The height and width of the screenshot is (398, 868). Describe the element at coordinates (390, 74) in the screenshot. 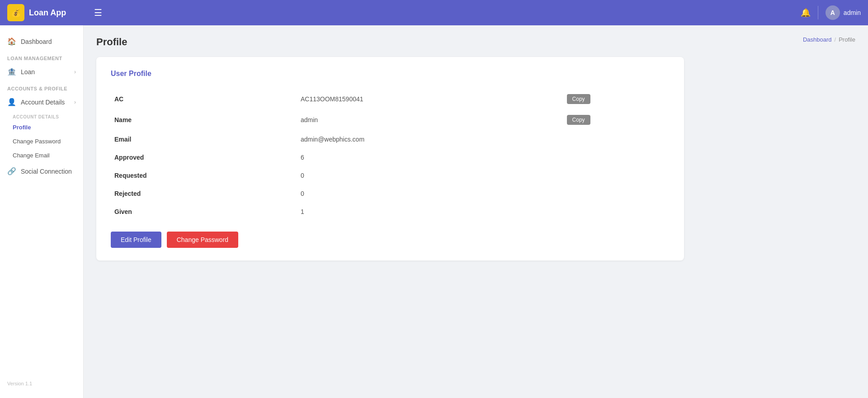

I see `card-title: User Profile` at that location.